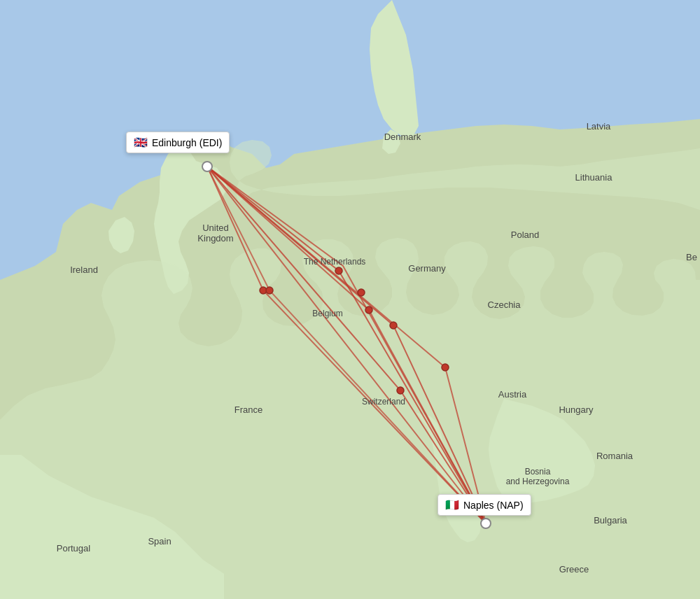 The width and height of the screenshot is (700, 599). What do you see at coordinates (594, 178) in the screenshot?
I see `country-label-lithuania: Lithuania` at bounding box center [594, 178].